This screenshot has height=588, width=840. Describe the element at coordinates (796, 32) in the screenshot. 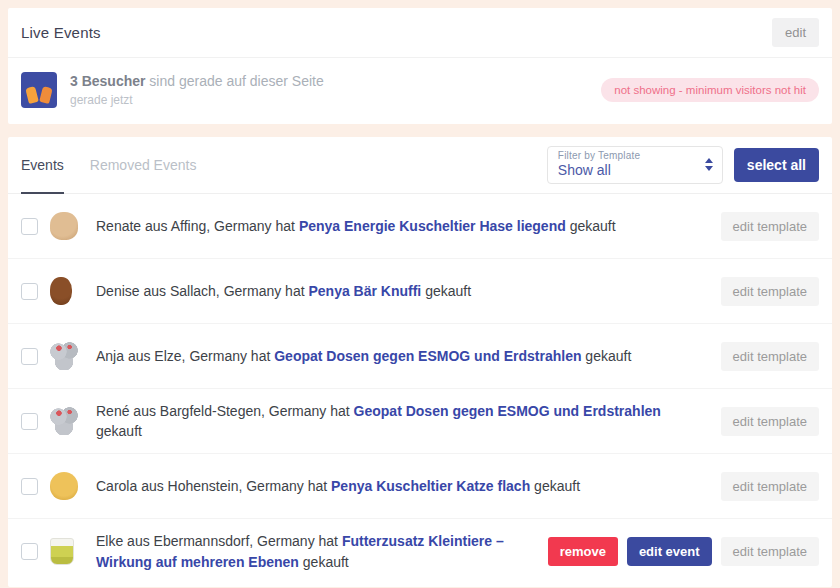

I see `edit-live-events-button: edit` at that location.